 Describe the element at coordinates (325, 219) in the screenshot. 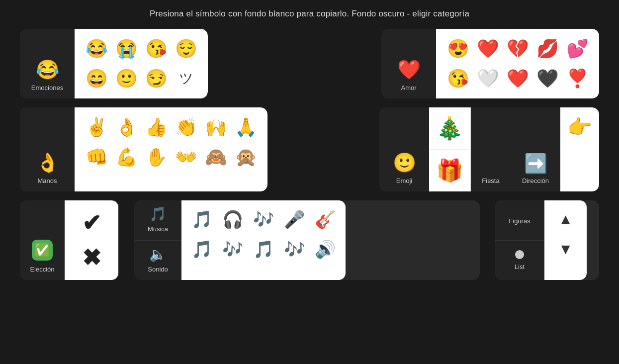

I see `emoji-guitar: 🎸` at that location.